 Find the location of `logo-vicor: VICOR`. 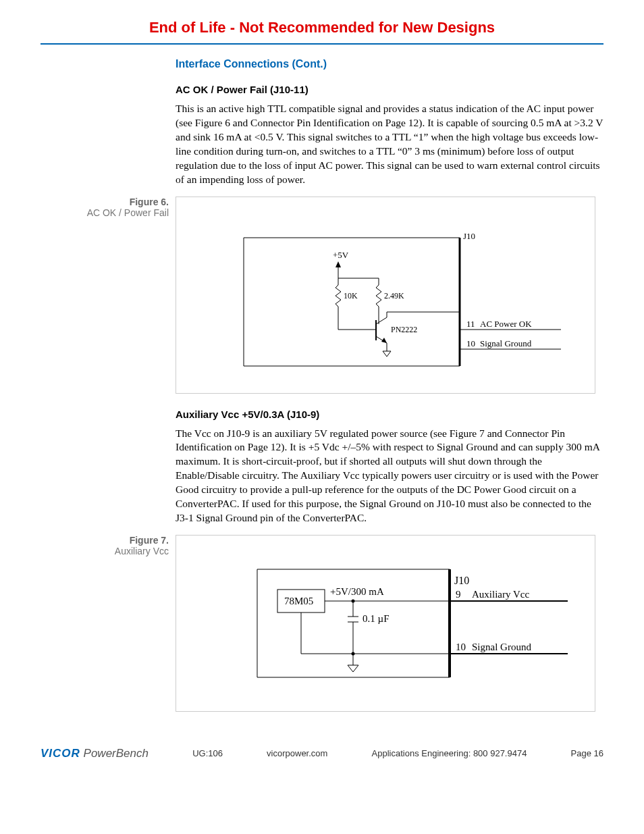

logo-vicor: VICOR is located at coordinates (61, 754).